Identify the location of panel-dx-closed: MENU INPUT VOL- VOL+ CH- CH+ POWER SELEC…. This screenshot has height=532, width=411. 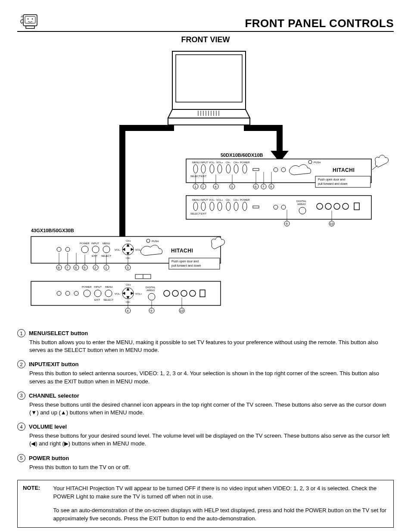
(279, 174).